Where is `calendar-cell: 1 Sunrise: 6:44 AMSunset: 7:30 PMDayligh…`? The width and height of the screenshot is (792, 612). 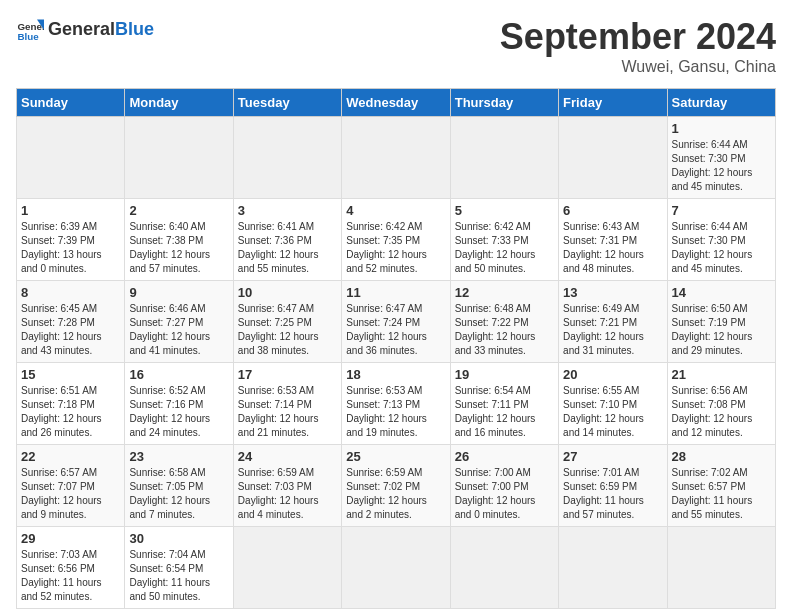 calendar-cell: 1 Sunrise: 6:44 AMSunset: 7:30 PMDayligh… is located at coordinates (721, 158).